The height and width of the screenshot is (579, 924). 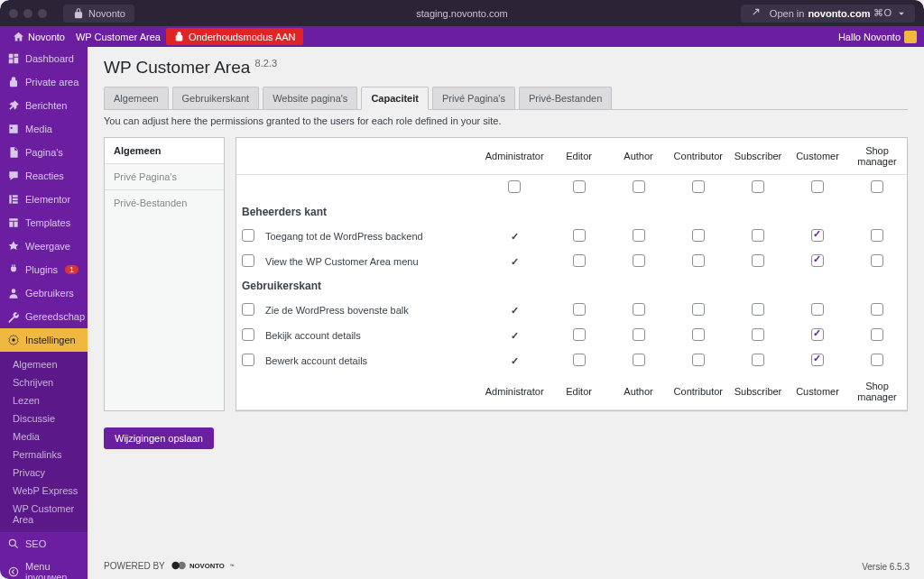 What do you see at coordinates (164, 274) in the screenshot?
I see `side-tabs: AlgemeenPrivé Pagina'sPrivé-Bestanden` at bounding box center [164, 274].